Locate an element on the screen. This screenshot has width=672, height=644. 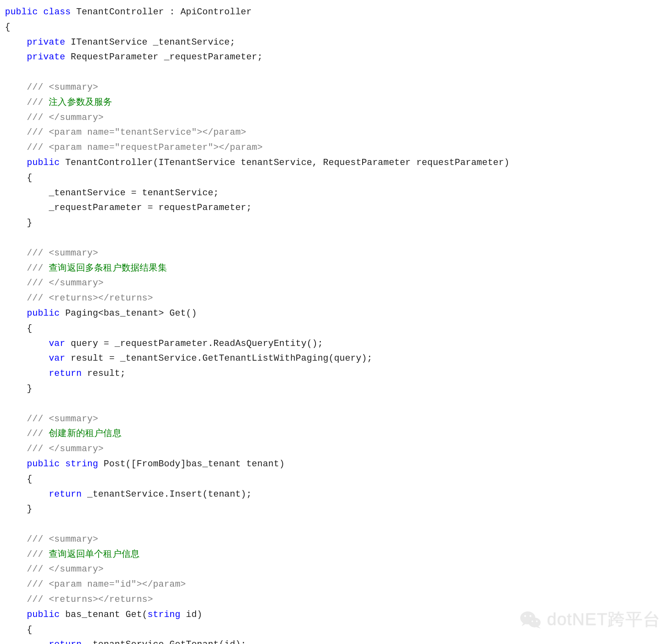
token-cmt: /// is located at coordinates (38, 434).